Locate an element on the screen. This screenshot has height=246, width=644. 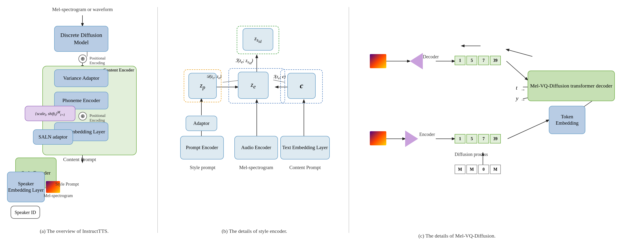
diffusion-process-label: Diffusion process is located at coordinates (471, 154).